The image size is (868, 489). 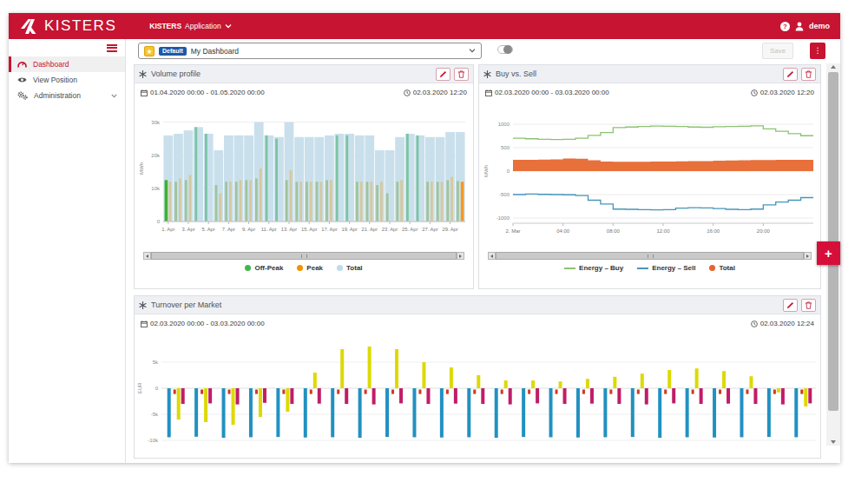 What do you see at coordinates (304, 268) in the screenshot?
I see `volume-legend: Off-PeakPeakTotal` at bounding box center [304, 268].